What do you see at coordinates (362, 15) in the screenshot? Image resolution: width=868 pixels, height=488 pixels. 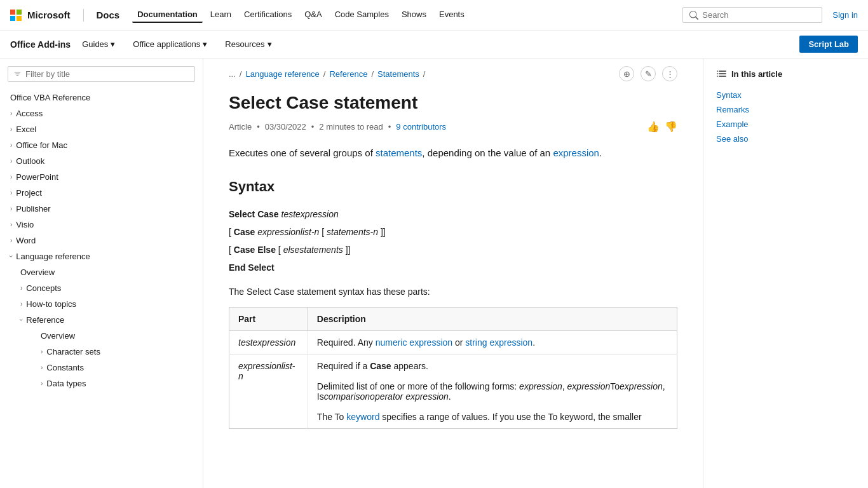 I see `nav-code-samples: Code Samples` at bounding box center [362, 15].